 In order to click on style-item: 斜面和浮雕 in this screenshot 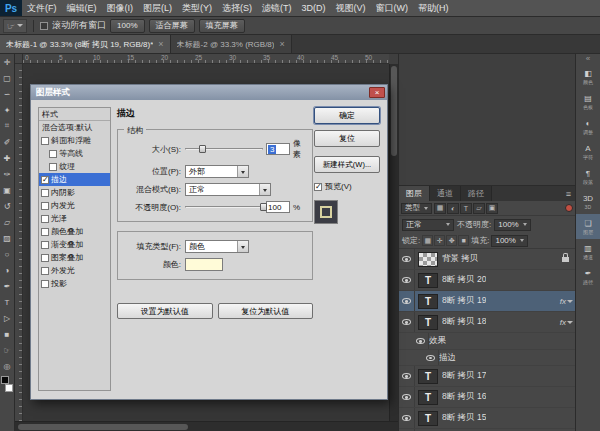, I will do `click(74, 140)`.